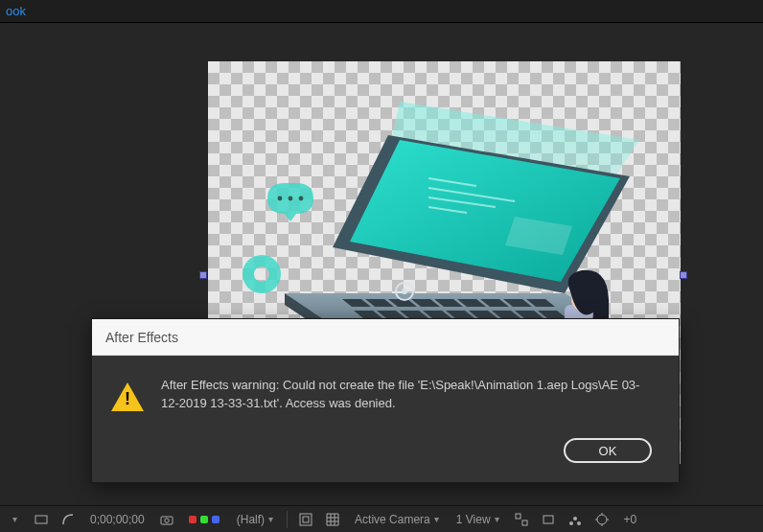 This screenshot has width=763, height=532. What do you see at coordinates (127, 397) in the screenshot?
I see `warning-icon: !` at bounding box center [127, 397].